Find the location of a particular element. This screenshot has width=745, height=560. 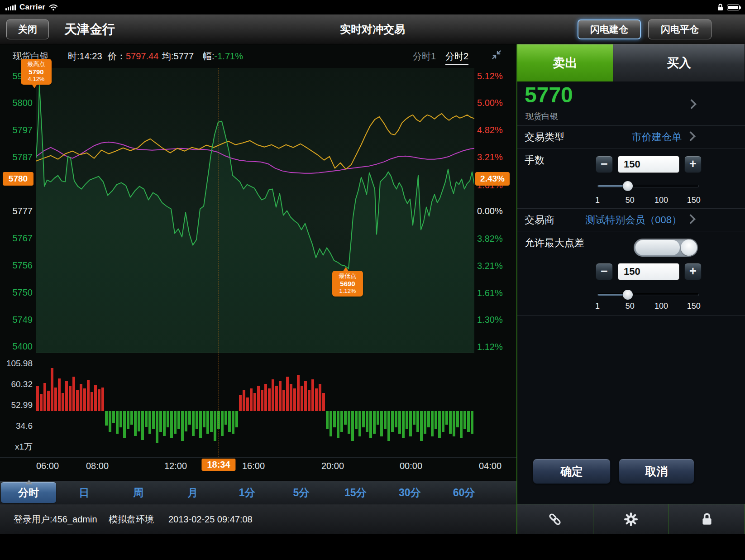

price-axis-label: 5800 is located at coordinates (18, 103).